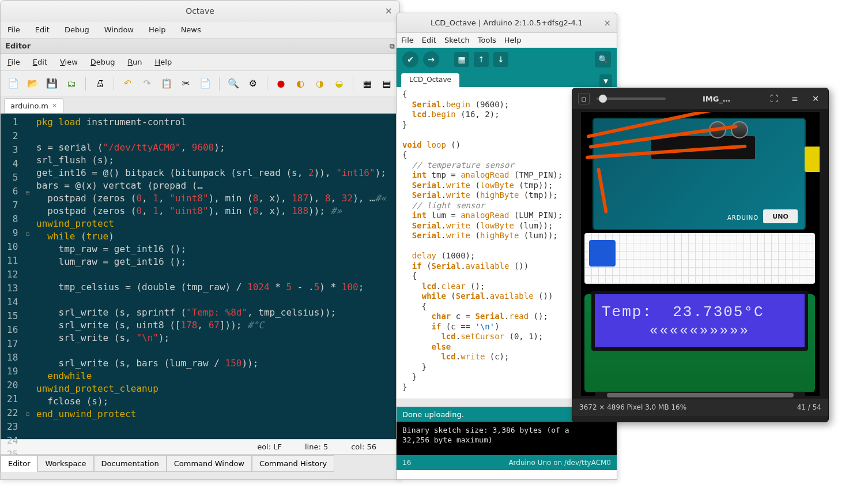 The height and width of the screenshot is (499, 868). What do you see at coordinates (367, 84) in the screenshot?
I see `run-icon: ▦` at bounding box center [367, 84].